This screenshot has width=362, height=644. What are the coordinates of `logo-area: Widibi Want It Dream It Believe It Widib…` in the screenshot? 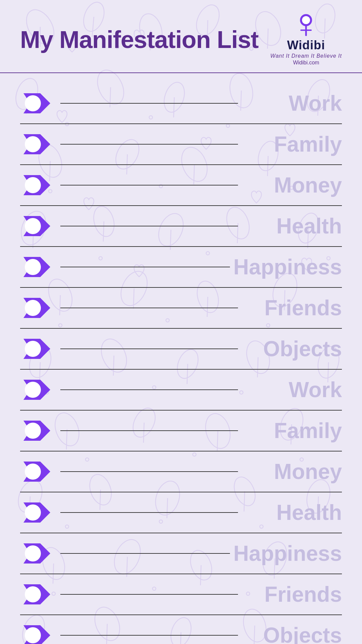 It's located at (306, 40).